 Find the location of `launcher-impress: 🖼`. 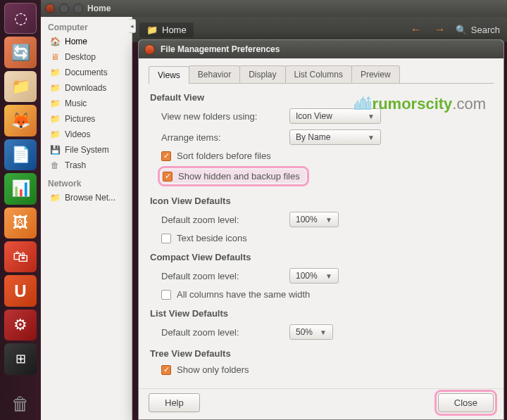

launcher-impress: 🖼 is located at coordinates (20, 223).